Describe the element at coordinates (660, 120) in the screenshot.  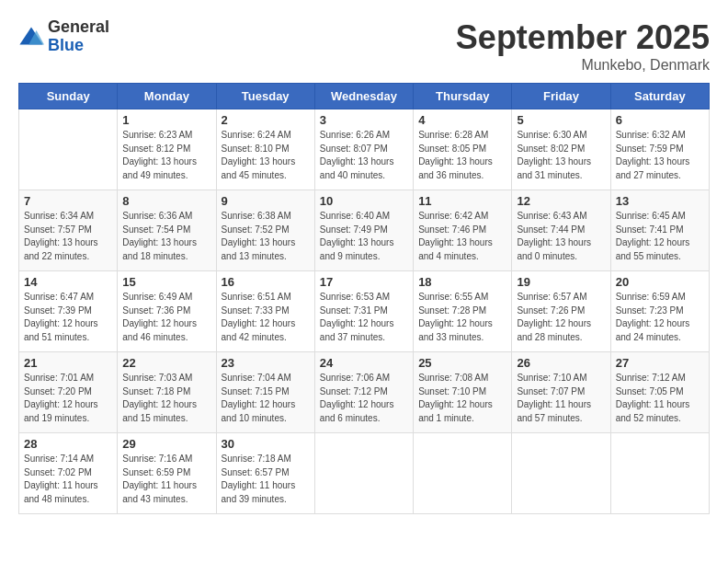
I see `day-number: 6` at that location.